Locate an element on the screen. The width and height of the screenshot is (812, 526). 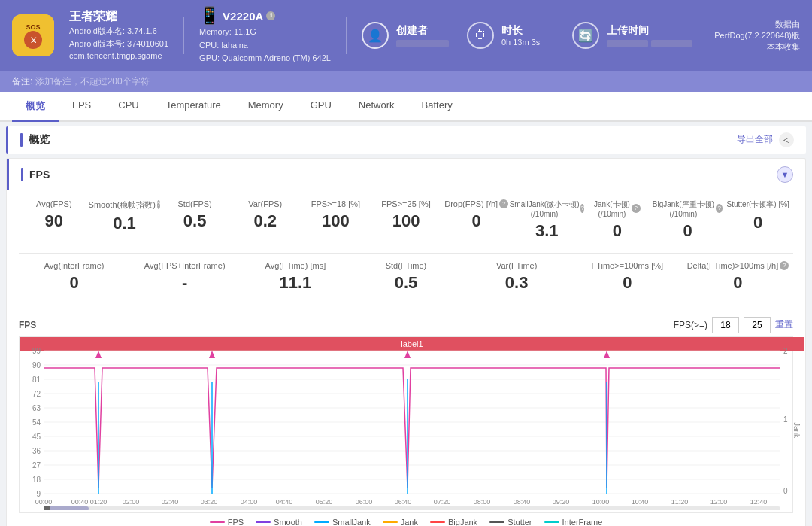
nav-item-fps: FPS is located at coordinates (81, 107).